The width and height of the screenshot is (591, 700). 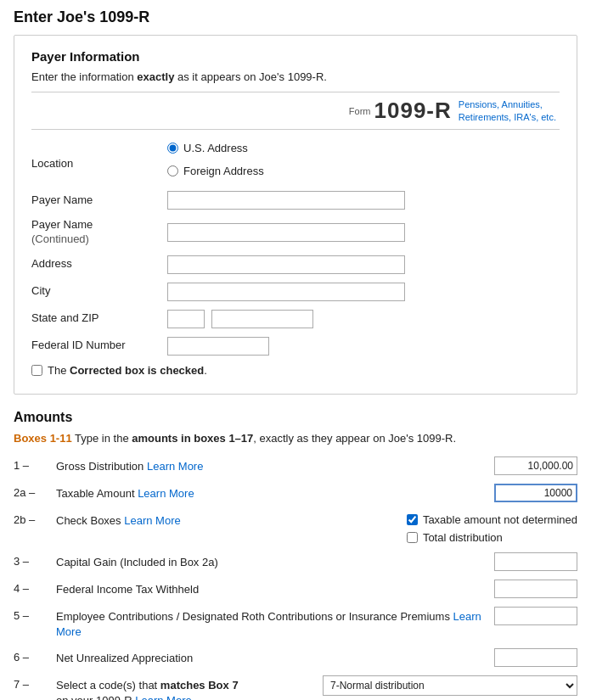 What do you see at coordinates (296, 658) in the screenshot?
I see `box6-row: 6 – Net Unrealized Appreciation` at bounding box center [296, 658].